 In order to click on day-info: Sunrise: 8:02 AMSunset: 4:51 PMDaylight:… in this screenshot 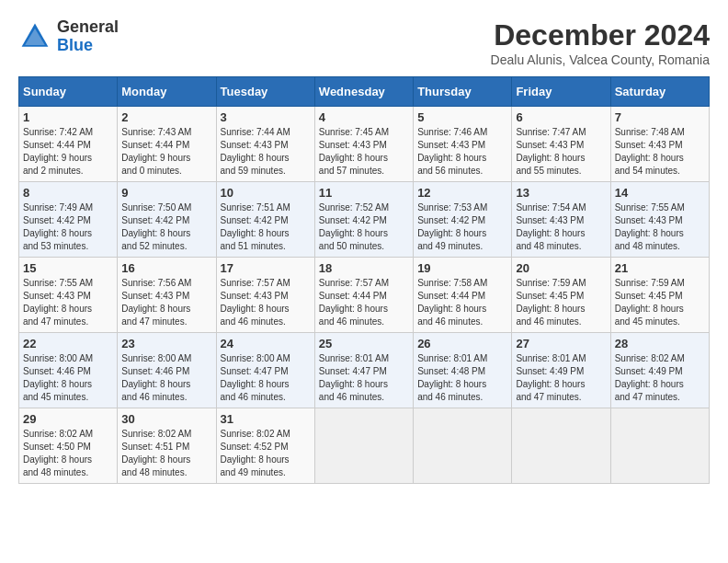, I will do `click(156, 453)`.